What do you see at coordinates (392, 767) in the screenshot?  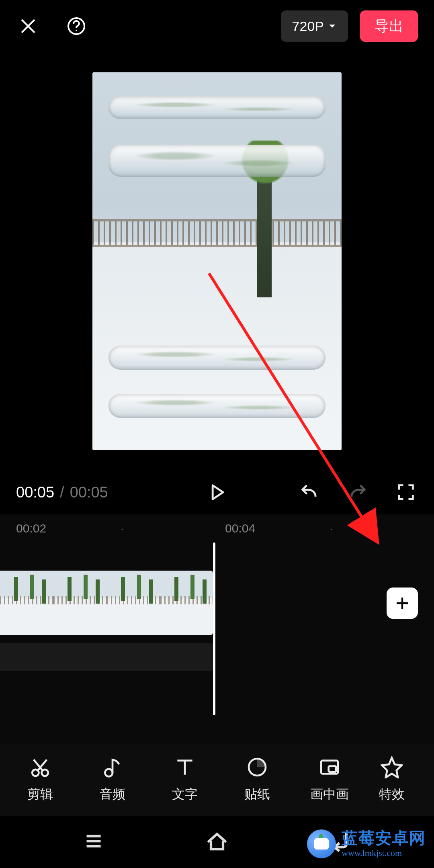 I see `star-icon` at bounding box center [392, 767].